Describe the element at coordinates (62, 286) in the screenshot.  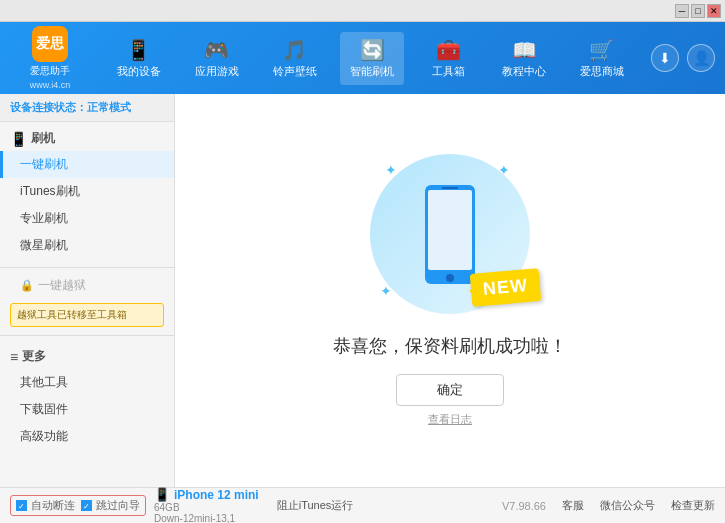
I see `jailbreak-label: 一键越狱` at that location.